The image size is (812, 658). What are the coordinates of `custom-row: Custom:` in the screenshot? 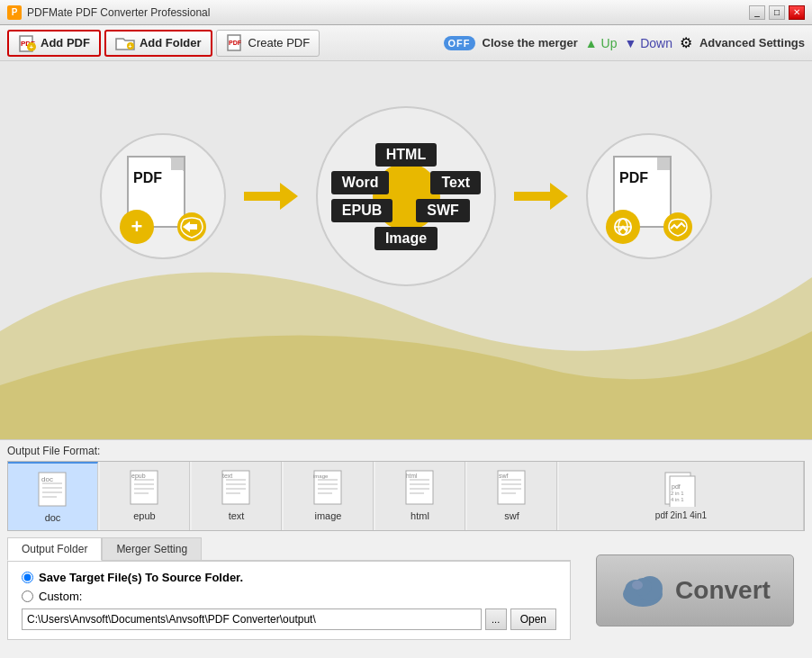 It's located at (289, 596).